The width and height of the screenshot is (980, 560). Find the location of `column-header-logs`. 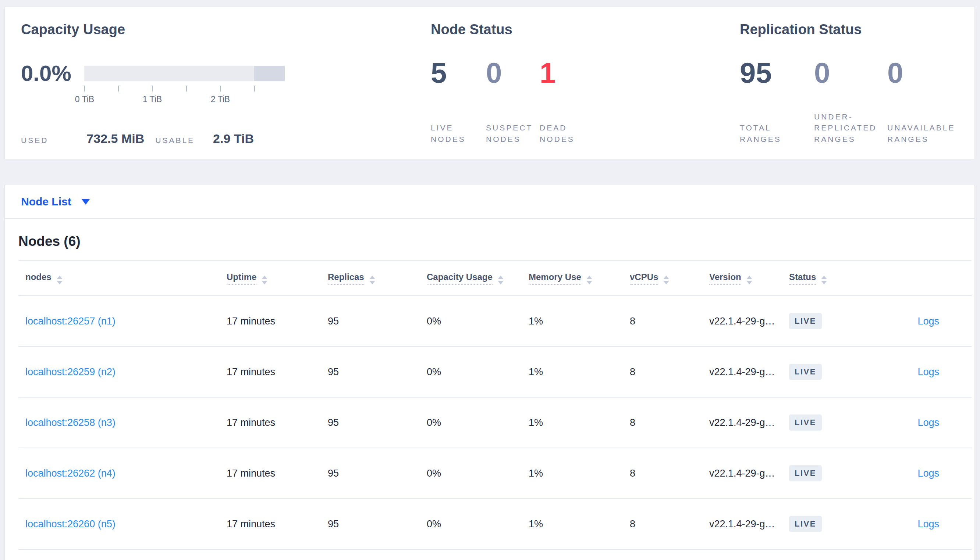

column-header-logs is located at coordinates (918, 278).